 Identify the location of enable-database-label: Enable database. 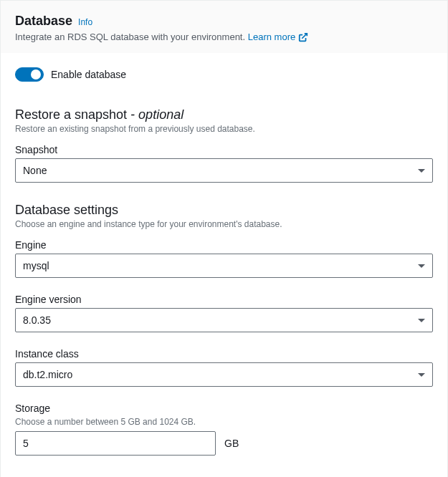
(89, 74).